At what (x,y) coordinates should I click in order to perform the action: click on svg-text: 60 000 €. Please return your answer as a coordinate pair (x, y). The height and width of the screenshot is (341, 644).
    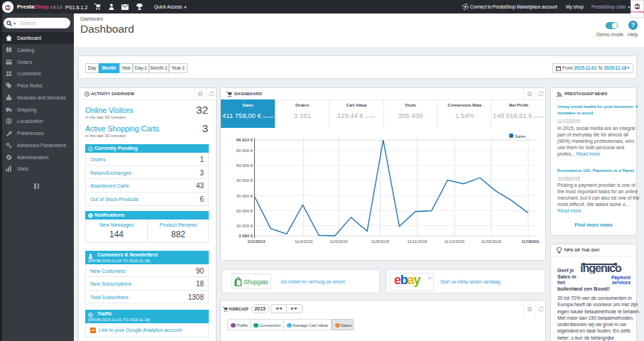
    Looking at the image, I should click on (245, 151).